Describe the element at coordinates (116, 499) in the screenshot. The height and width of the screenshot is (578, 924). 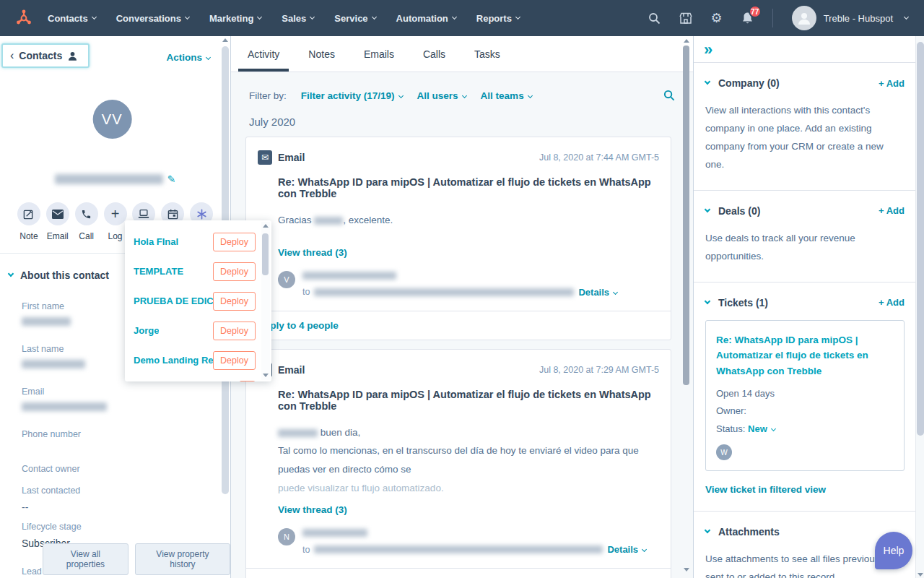
I see `last-contacted-field: Last contacted --` at that location.